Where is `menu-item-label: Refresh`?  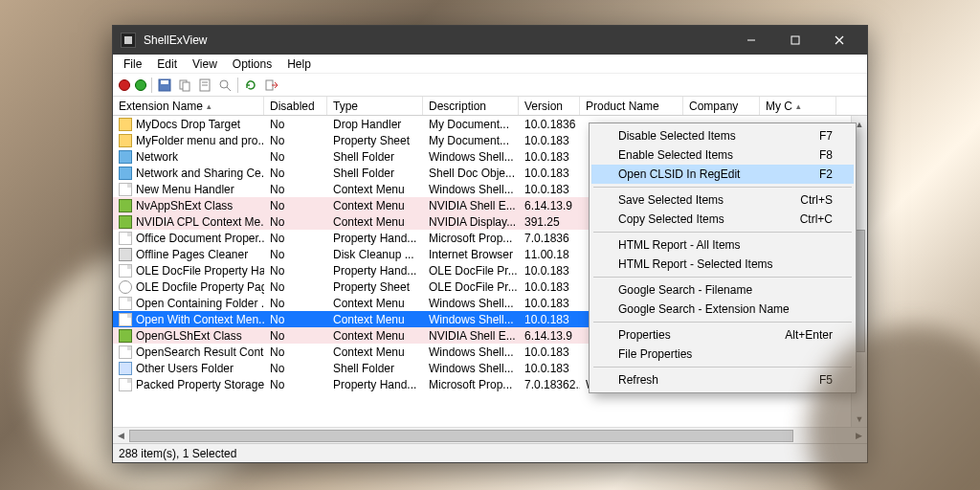 menu-item-label: Refresh is located at coordinates (638, 380).